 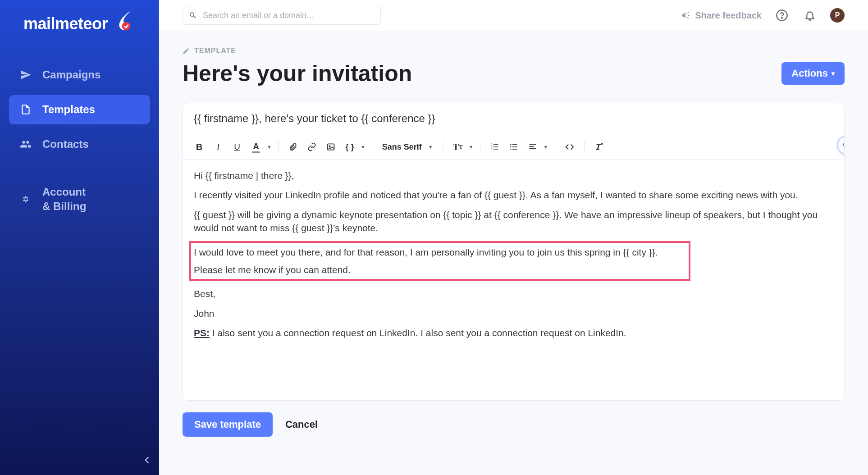 I want to click on text-size-button: TT, so click(x=458, y=147).